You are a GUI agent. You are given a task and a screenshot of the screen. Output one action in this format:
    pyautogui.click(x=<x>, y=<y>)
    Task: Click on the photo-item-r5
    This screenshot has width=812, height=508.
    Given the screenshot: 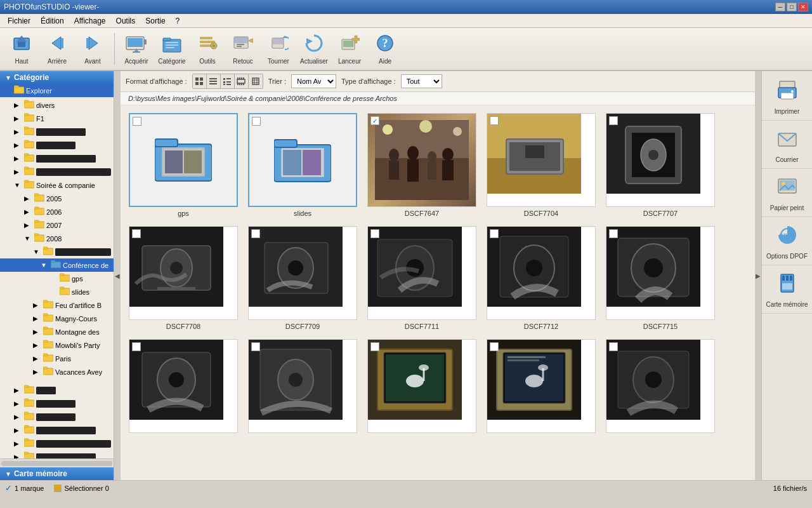 What is the action you would take?
    pyautogui.click(x=660, y=387)
    